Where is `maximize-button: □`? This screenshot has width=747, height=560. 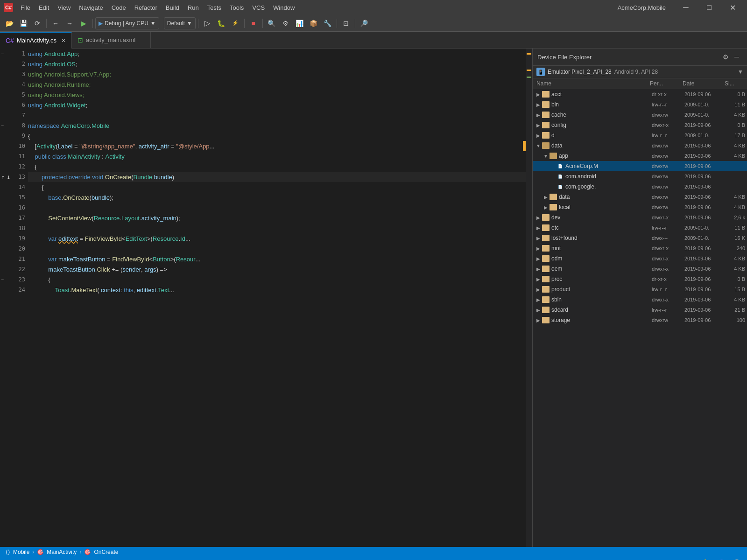
maximize-button: □ is located at coordinates (709, 7).